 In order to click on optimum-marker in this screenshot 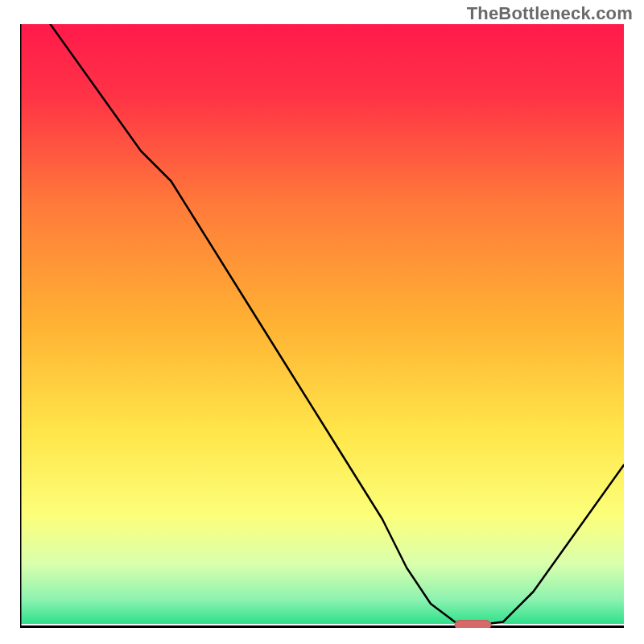, I will do `click(473, 625)`.